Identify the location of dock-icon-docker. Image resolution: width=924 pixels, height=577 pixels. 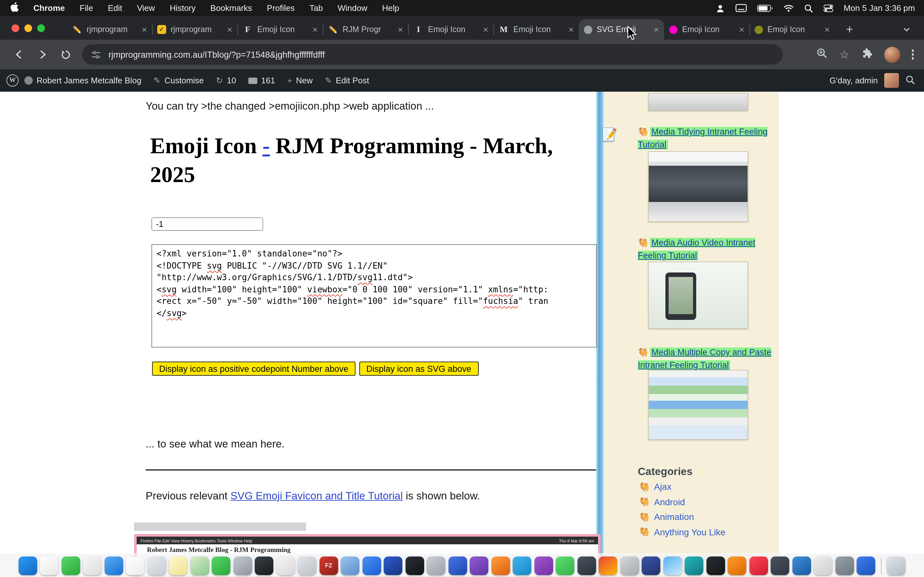
(716, 566).